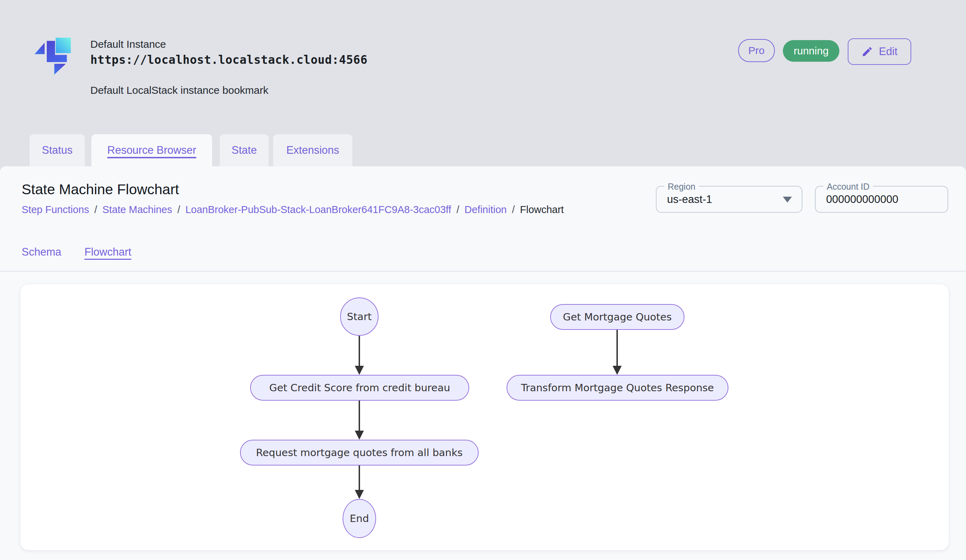 The height and width of the screenshot is (560, 966). I want to click on flowchart-node-end: End, so click(360, 519).